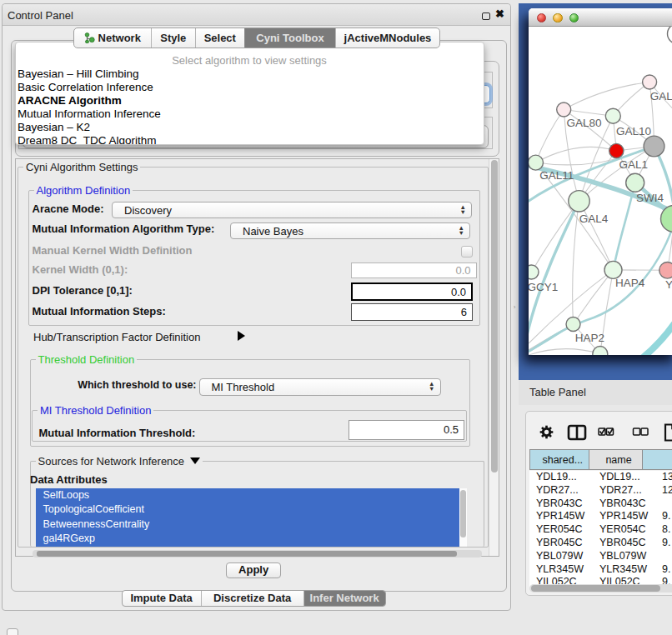 Image resolution: width=672 pixels, height=635 pixels. I want to click on svg-text: GAL1, so click(634, 165).